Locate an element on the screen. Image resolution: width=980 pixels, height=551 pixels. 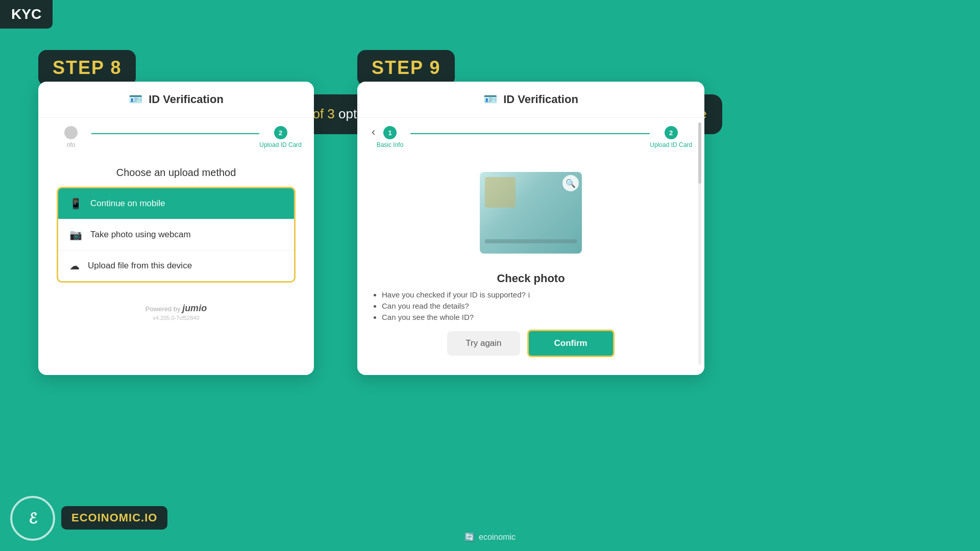
left-progress-line is located at coordinates (176, 134).